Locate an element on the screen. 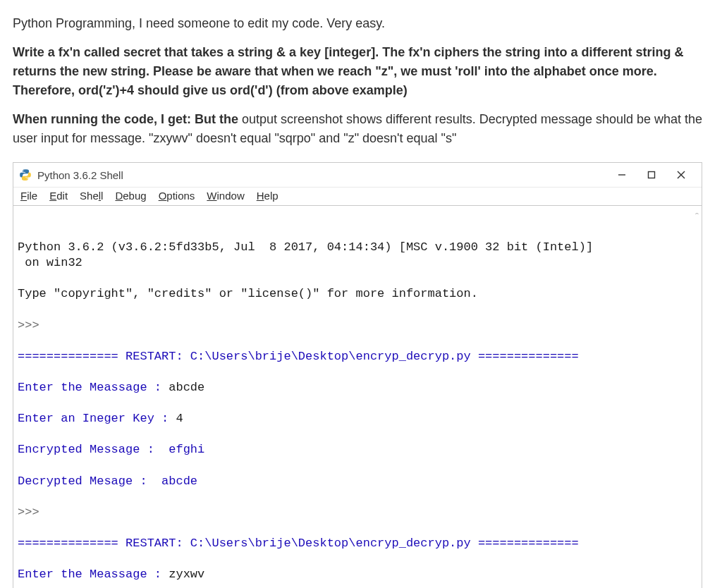 Image resolution: width=722 pixels, height=588 pixels. window-close-button is located at coordinates (681, 175).